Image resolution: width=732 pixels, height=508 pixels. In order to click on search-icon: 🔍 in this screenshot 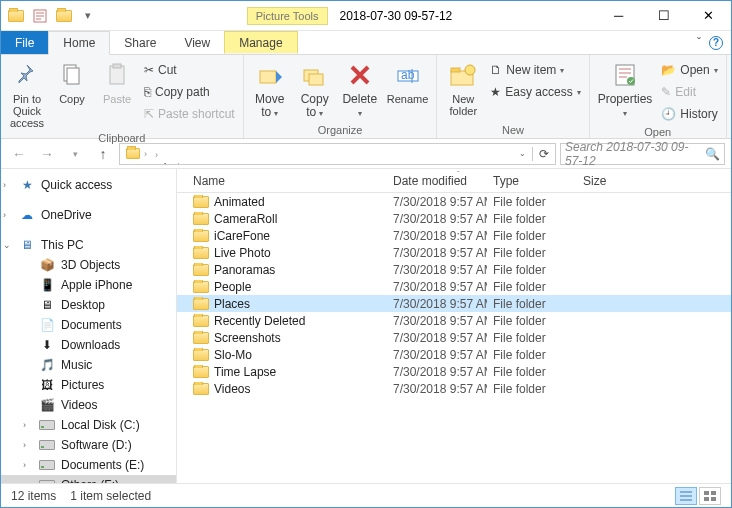, I will do `click(712, 154)`.